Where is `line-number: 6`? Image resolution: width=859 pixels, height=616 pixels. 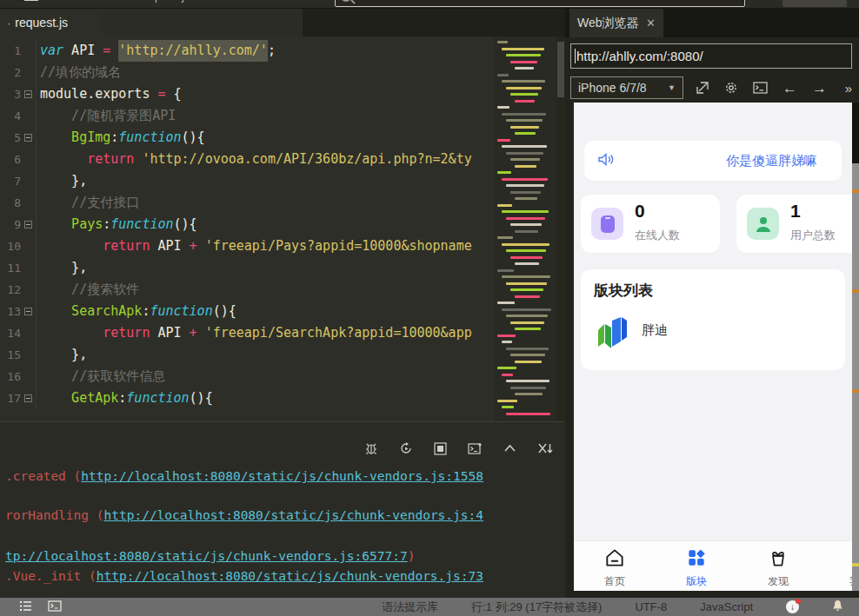 line-number: 6 is located at coordinates (10, 160).